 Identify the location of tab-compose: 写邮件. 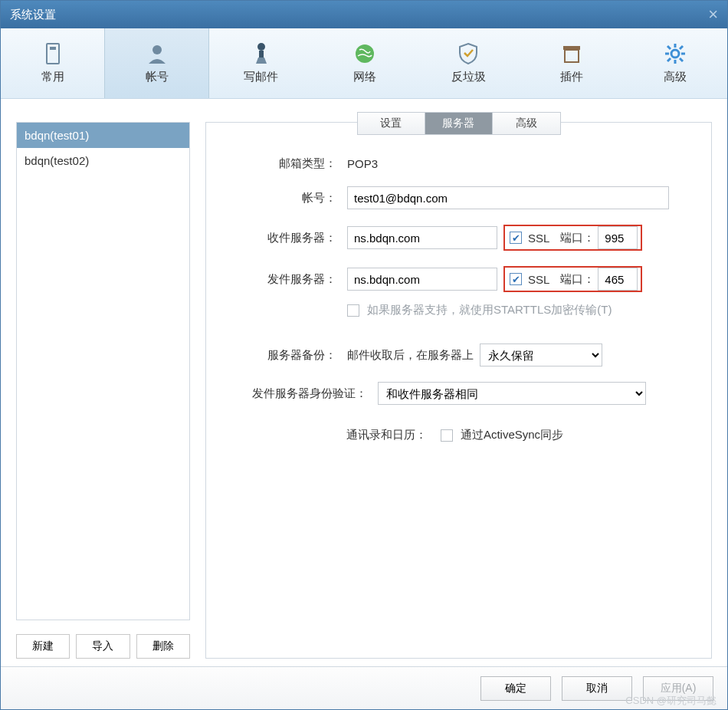
(261, 63).